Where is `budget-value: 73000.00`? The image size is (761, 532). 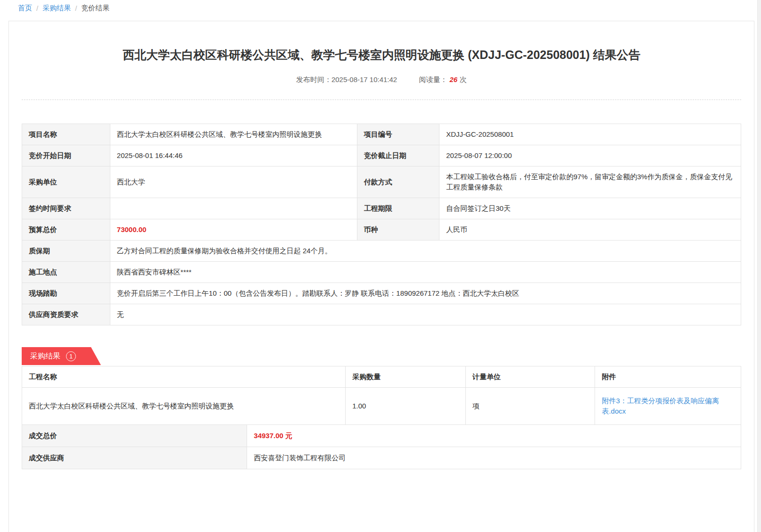 budget-value: 73000.00 is located at coordinates (233, 230).